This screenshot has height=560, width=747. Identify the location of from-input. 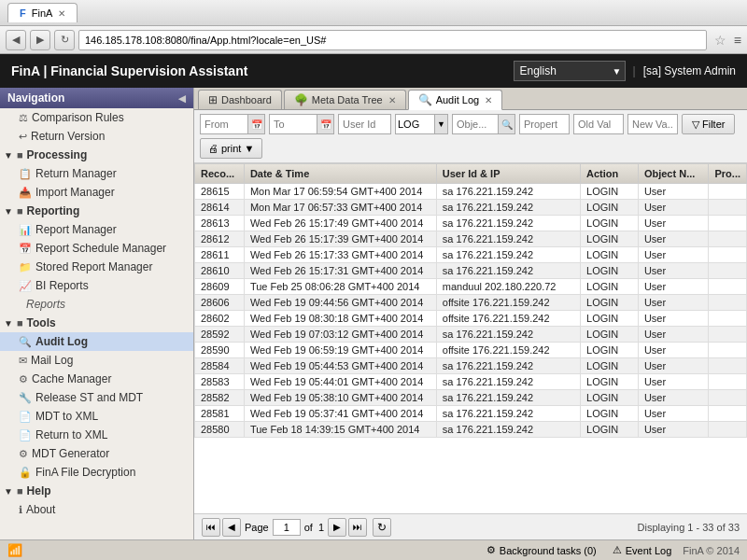
(224, 124).